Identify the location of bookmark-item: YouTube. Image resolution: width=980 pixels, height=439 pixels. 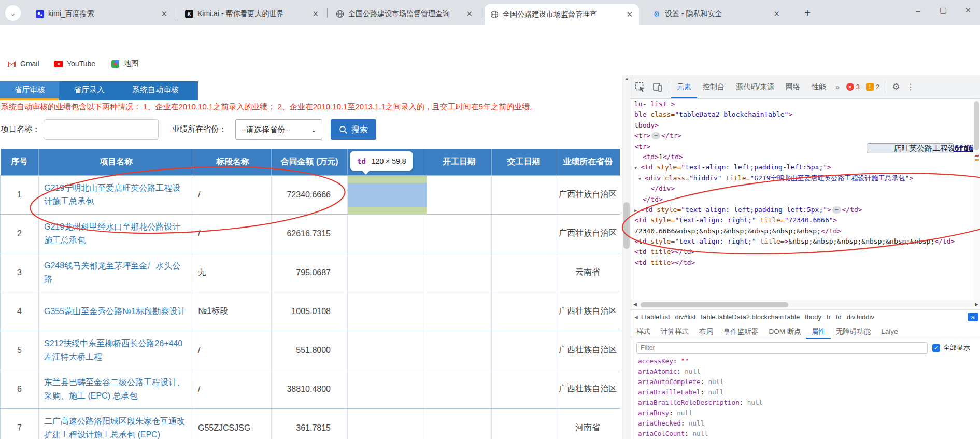
(75, 64).